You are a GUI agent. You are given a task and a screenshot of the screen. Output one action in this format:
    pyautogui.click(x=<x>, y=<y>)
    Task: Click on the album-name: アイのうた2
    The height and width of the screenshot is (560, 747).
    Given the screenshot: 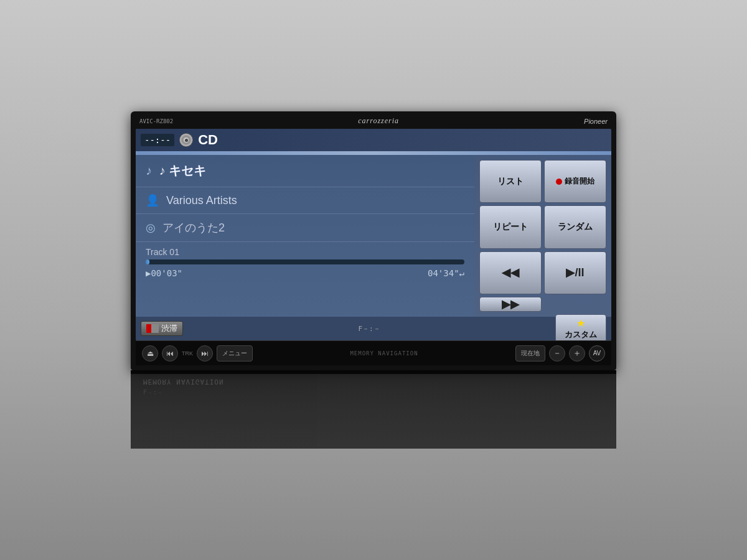 What is the action you would take?
    pyautogui.click(x=194, y=228)
    